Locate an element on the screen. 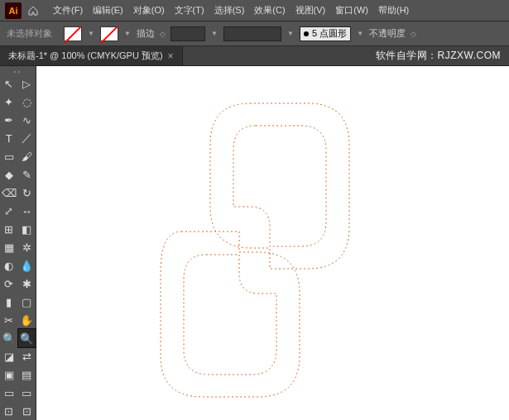 Image resolution: width=509 pixels, height=420 pixels. fill-swatch is located at coordinates (73, 34).